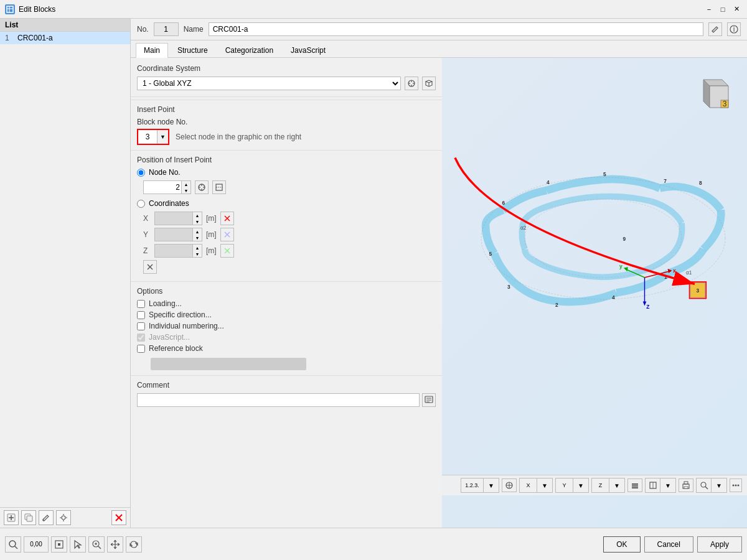 This screenshot has width=747, height=560. Describe the element at coordinates (141, 337) in the screenshot. I see `javascript-checkbox` at that location.